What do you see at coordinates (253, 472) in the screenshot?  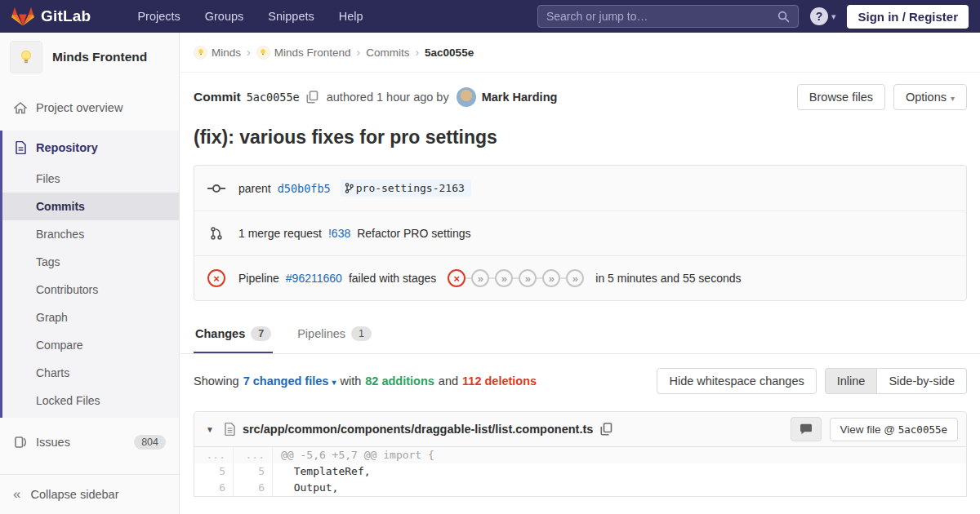 I see `new-line-number: 5` at bounding box center [253, 472].